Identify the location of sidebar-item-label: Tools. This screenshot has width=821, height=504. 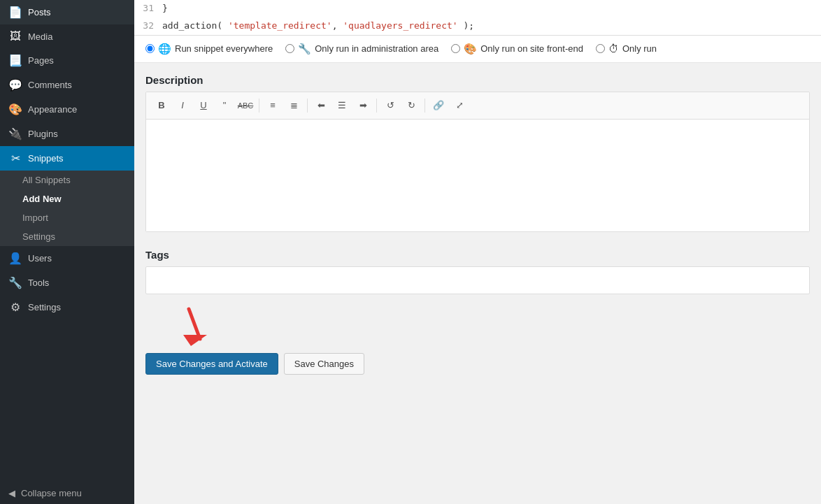
(38, 282).